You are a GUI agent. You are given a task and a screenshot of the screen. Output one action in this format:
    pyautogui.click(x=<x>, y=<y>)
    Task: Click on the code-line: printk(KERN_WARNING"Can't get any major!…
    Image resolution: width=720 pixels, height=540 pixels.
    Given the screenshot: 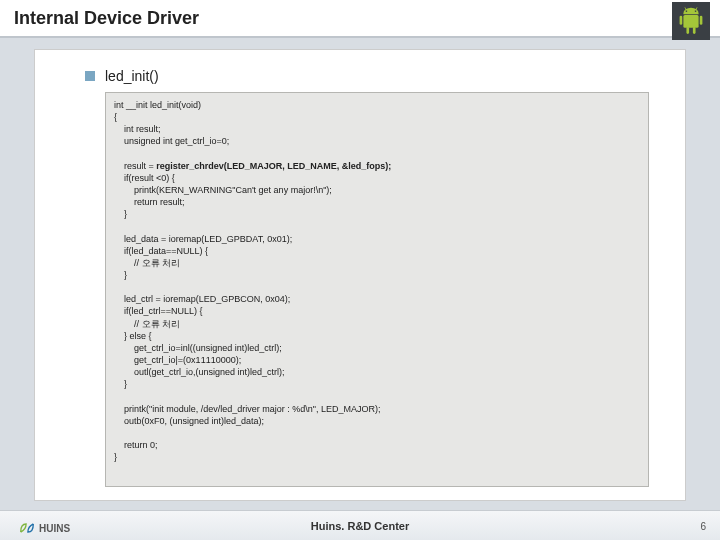 What is the action you would take?
    pyautogui.click(x=223, y=190)
    